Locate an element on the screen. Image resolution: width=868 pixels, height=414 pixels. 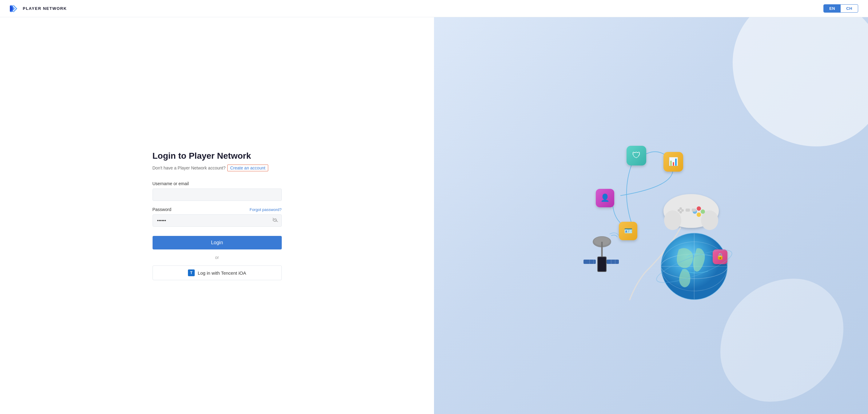
satellite is located at coordinates (601, 252).